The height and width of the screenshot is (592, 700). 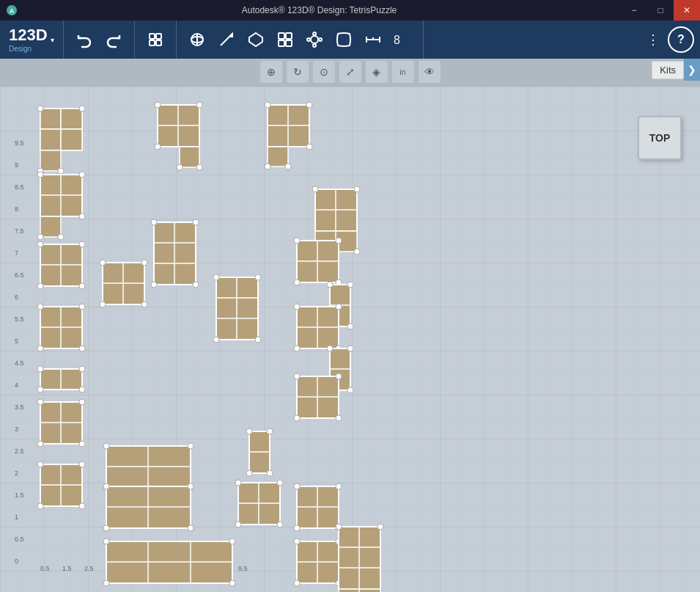 What do you see at coordinates (687, 10) in the screenshot?
I see `close-button: ✕` at bounding box center [687, 10].